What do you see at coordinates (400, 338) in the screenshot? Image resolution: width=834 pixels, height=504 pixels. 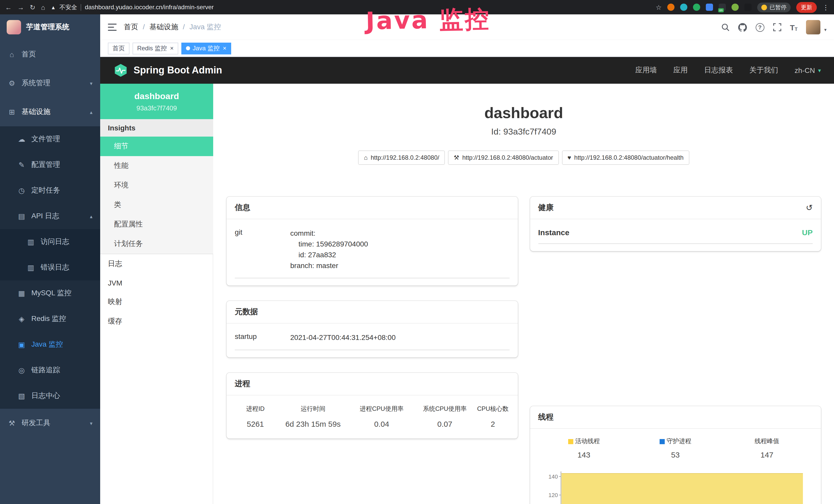 I see `row-value: 2021-04-27T00:44:31.254+08:00` at bounding box center [400, 338].